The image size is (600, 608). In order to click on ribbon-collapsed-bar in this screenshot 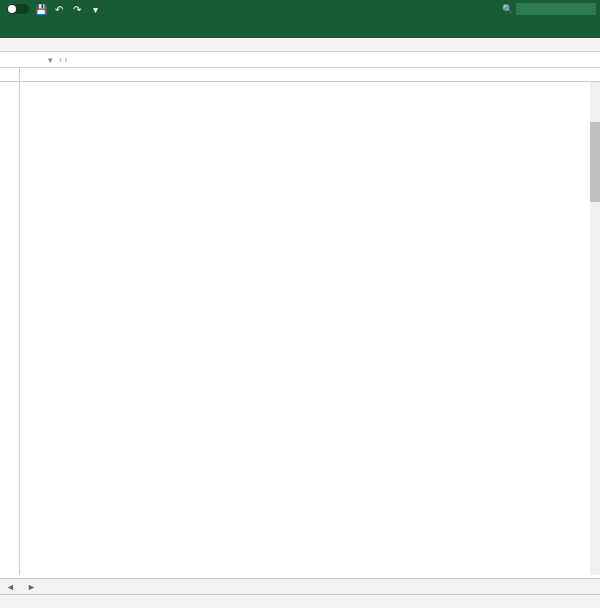, I will do `click(300, 45)`.